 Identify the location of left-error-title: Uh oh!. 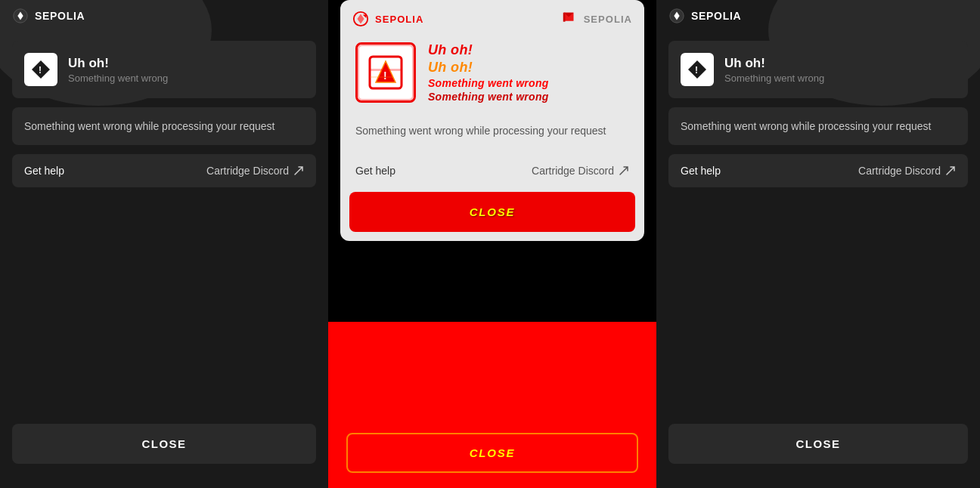
(118, 63).